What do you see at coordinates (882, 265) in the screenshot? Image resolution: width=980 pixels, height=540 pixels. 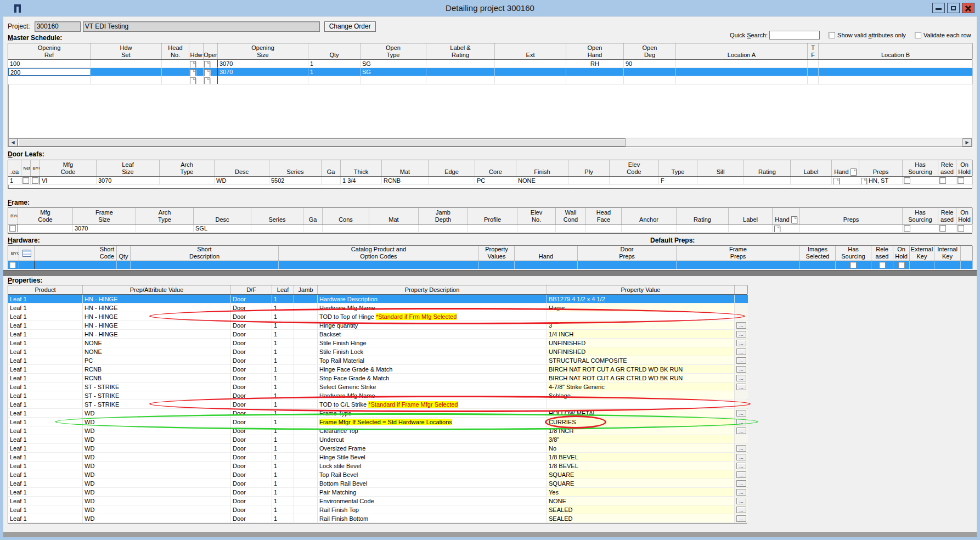 I see `released-checkbox` at bounding box center [882, 265].